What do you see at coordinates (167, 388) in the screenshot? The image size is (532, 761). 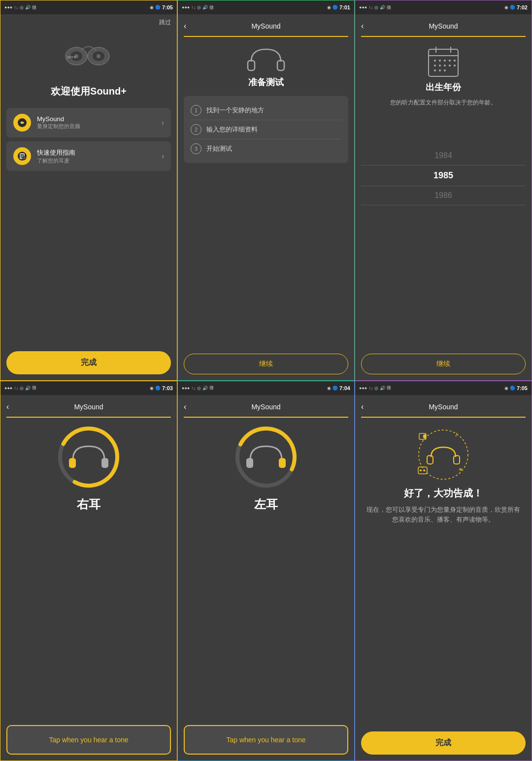 I see `time-4: 7:03` at bounding box center [167, 388].